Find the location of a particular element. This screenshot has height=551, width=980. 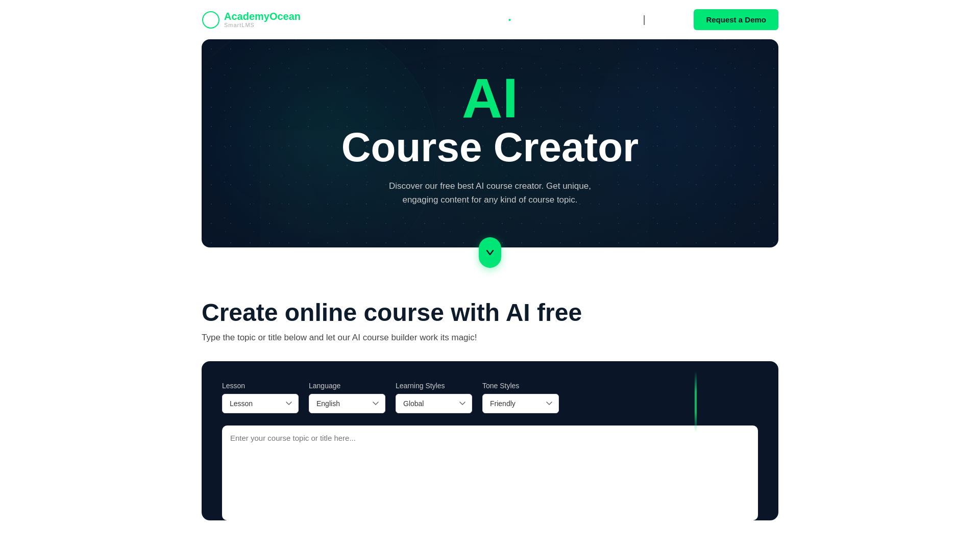

learning-styles-group: Learning Styles Global Sequential Active… is located at coordinates (434, 397).